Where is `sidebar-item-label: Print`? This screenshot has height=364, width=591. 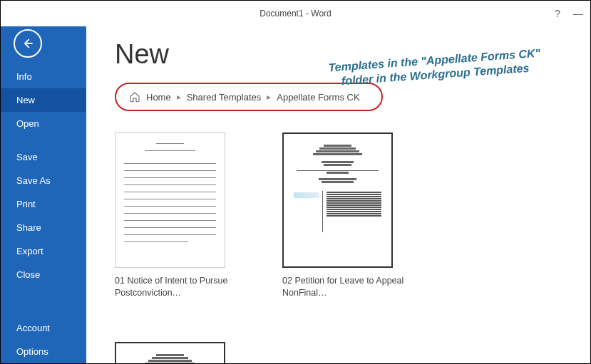 sidebar-item-label: Print is located at coordinates (26, 204).